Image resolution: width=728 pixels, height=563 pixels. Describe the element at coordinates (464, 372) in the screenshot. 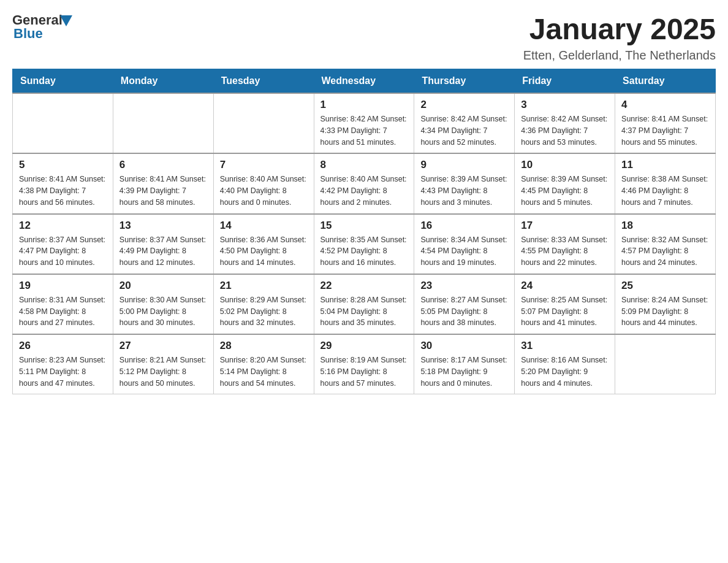

I see `day-info: Sunrise: 8:17 AM Sunset: 5:18 PM Dayligh…` at that location.